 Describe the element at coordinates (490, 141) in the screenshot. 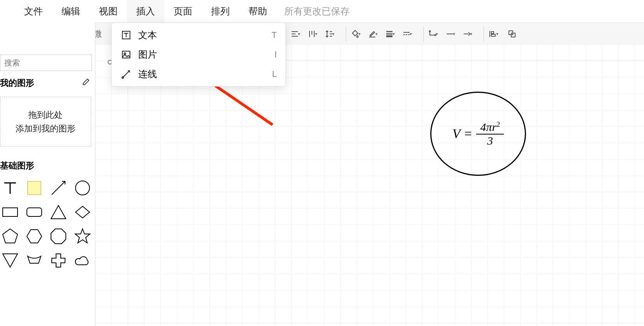

I see `formula-denominator: 3` at that location.